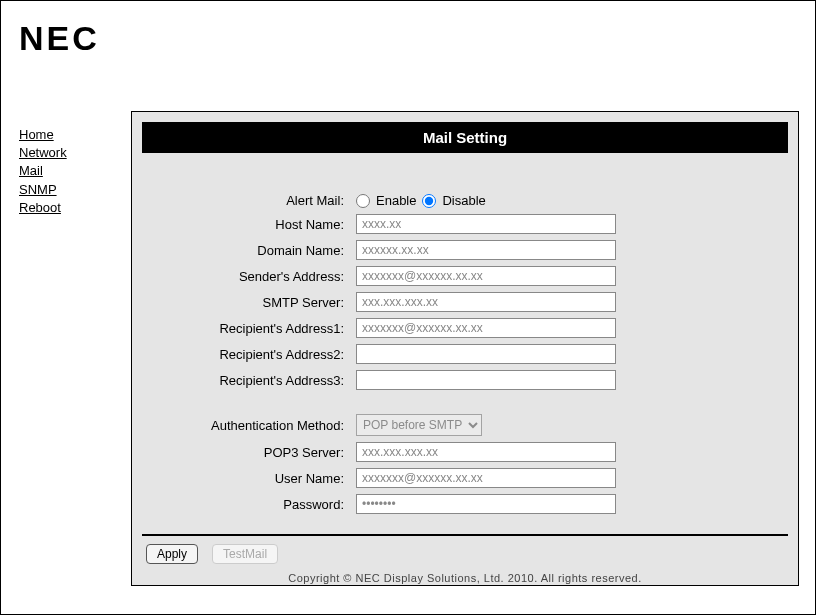  I want to click on sidebar-nav: Home Network Mail SNMP Reboot, so click(43, 172).